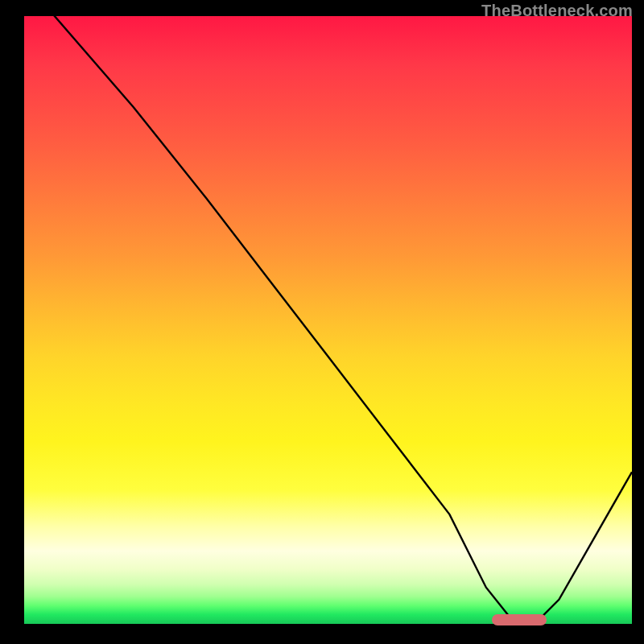 Image resolution: width=644 pixels, height=644 pixels. Describe the element at coordinates (557, 11) in the screenshot. I see `watermark-text: TheBottleneck.com` at that location.